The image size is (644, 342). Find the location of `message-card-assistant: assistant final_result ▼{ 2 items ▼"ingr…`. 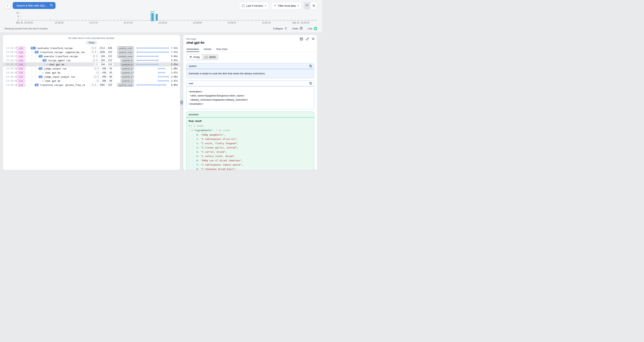

message-card-assistant: assistant final_result ▼{ 2 items ▼"ingr… is located at coordinates (250, 141).